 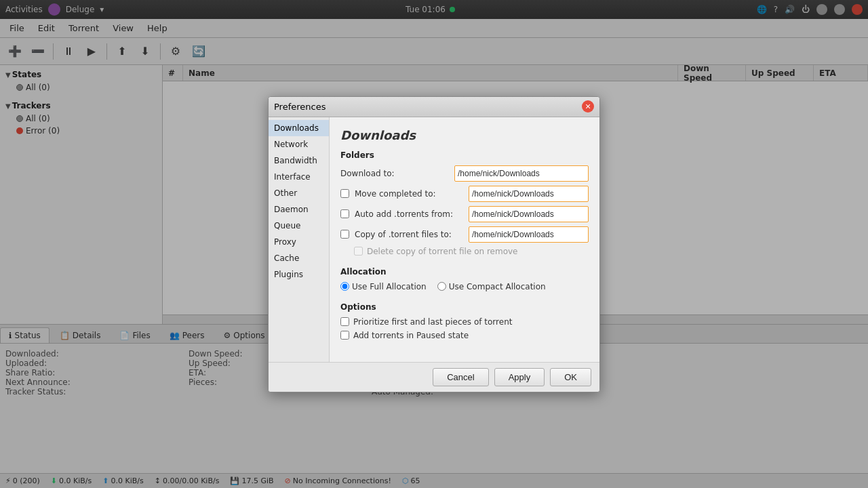 I want to click on category-interface: Interface, so click(x=298, y=177).